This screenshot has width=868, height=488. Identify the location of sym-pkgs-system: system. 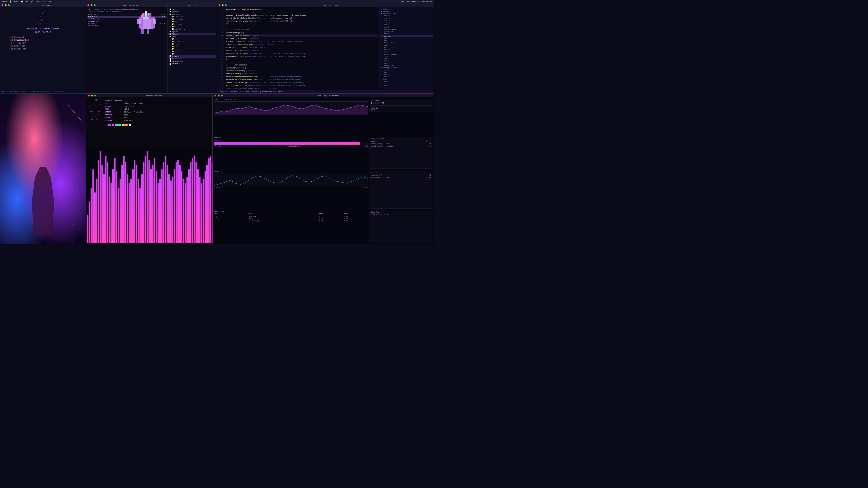
(407, 82).